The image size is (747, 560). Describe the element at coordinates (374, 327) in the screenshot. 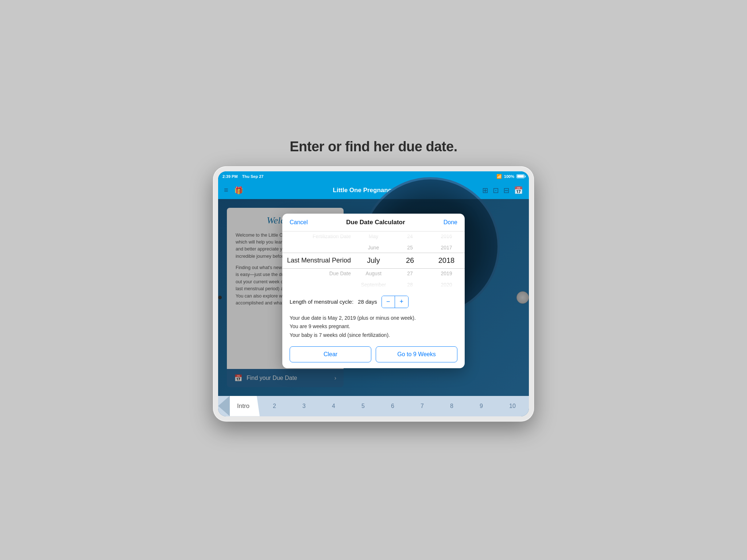

I see `result-line2: You are 9 weeks pregnant.` at that location.